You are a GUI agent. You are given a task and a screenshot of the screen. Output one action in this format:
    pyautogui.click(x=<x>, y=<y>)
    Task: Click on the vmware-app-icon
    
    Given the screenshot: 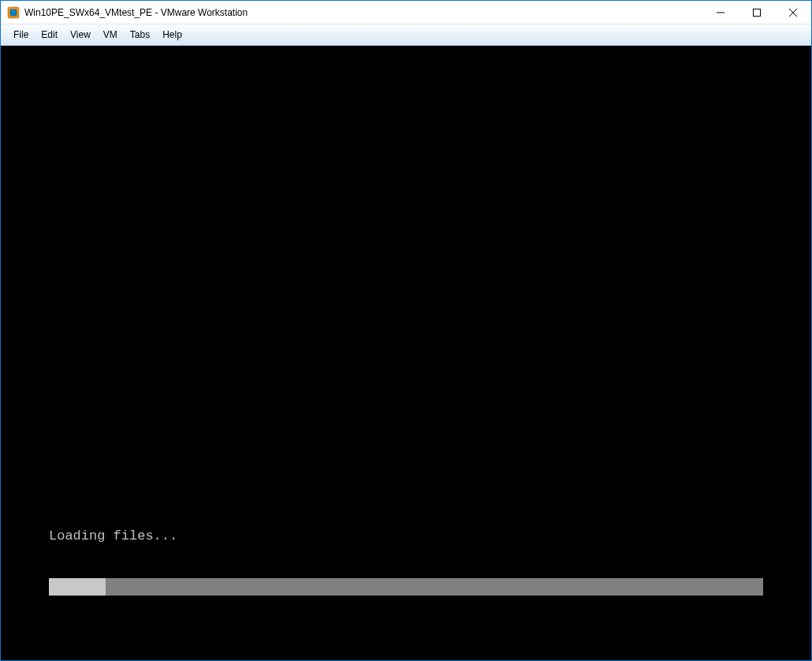 What is the action you would take?
    pyautogui.click(x=13, y=13)
    